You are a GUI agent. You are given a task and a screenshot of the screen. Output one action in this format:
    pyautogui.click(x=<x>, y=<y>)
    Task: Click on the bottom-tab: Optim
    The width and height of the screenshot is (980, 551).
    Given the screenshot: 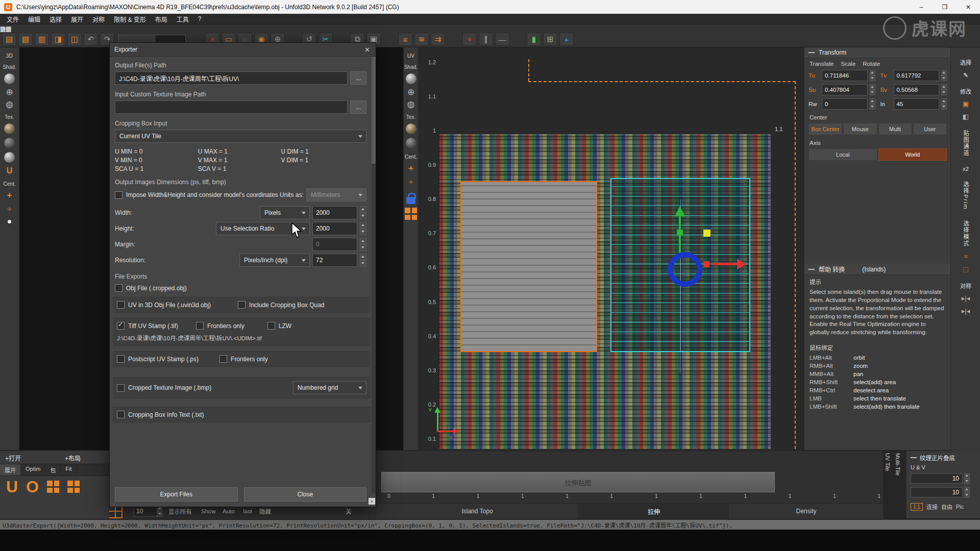 What is the action you would take?
    pyautogui.click(x=33, y=470)
    